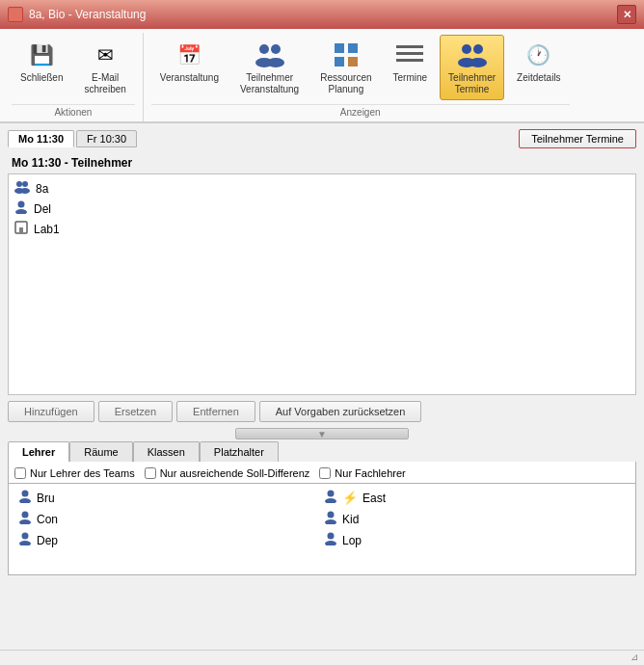 Image resolution: width=644 pixels, height=665 pixels. What do you see at coordinates (42, 209) in the screenshot?
I see `item-name: Del` at bounding box center [42, 209].